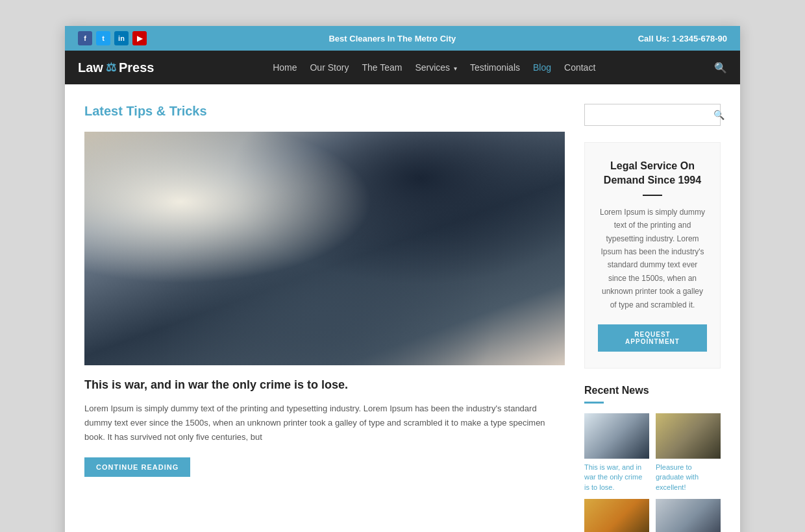  What do you see at coordinates (652, 318) in the screenshot?
I see `sidebar: 🔍 Legal Service On Demand Since 1994 Lor…` at bounding box center [652, 318].